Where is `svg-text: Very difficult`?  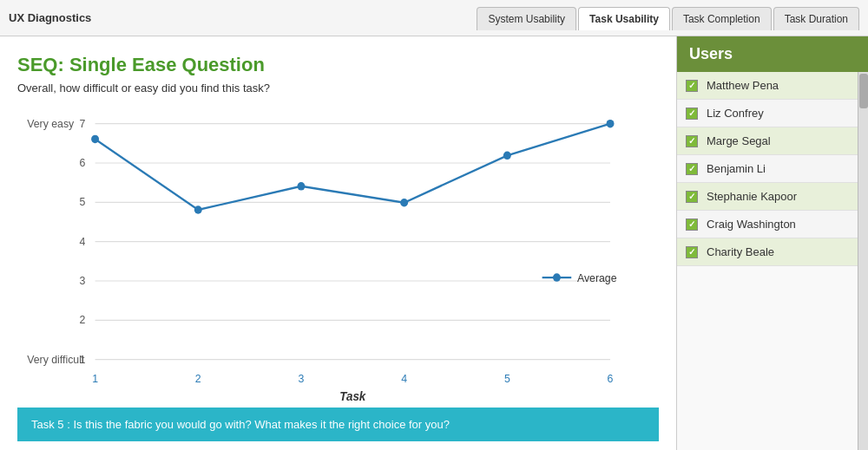
svg-text: Very difficult is located at coordinates (56, 360).